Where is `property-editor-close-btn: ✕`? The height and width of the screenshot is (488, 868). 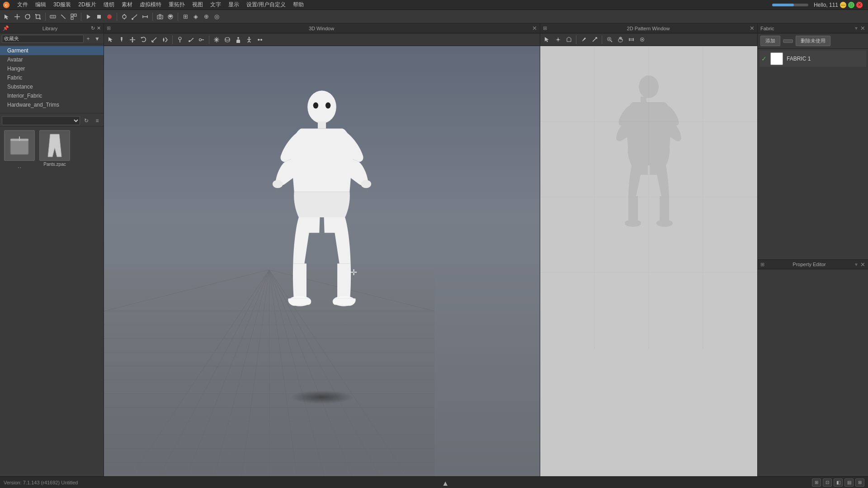 property-editor-close-btn: ✕ is located at coordinates (863, 265).